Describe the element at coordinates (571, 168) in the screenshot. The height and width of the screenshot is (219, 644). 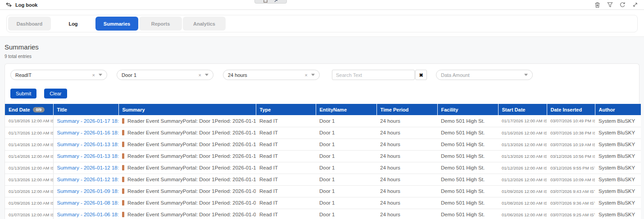
I see `cell-date-inserted: 03/12/2026 9:55 PM IST` at that location.